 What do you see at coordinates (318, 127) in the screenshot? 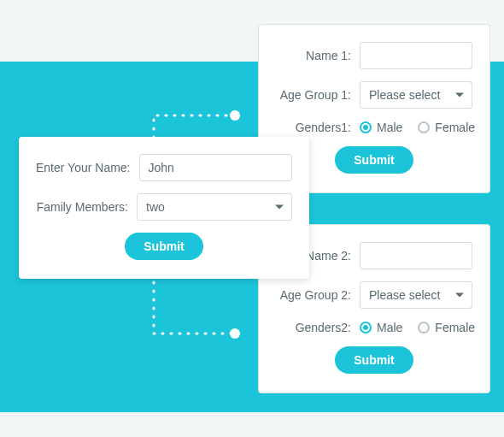
I see `genders-1-label: Genders1:` at bounding box center [318, 127].